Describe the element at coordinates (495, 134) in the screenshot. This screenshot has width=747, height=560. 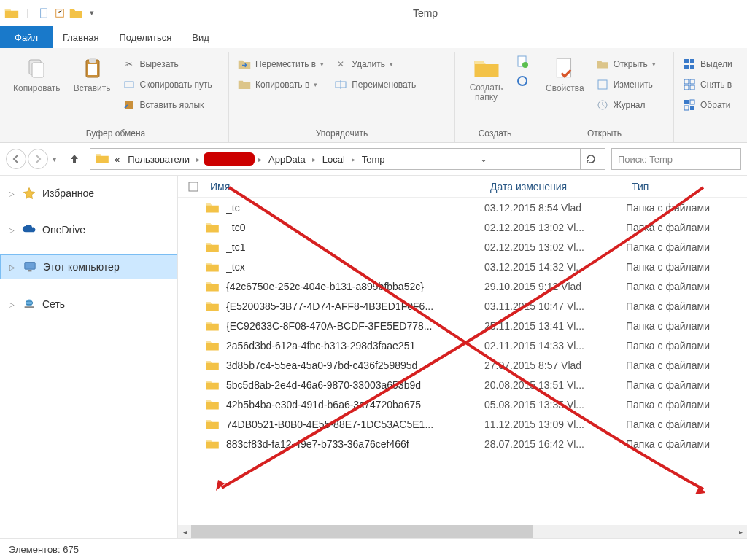
I see `new-group-label: Создать` at that location.